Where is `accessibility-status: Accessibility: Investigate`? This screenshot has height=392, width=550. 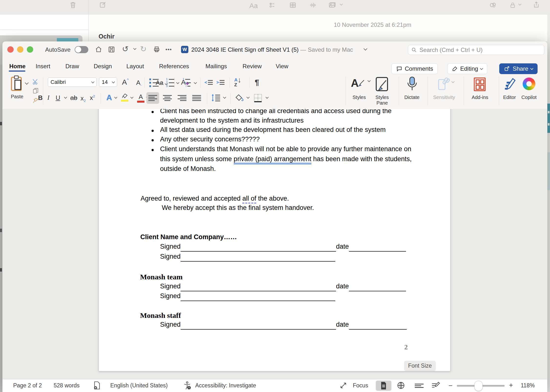 accessibility-status: Accessibility: Investigate is located at coordinates (225, 386).